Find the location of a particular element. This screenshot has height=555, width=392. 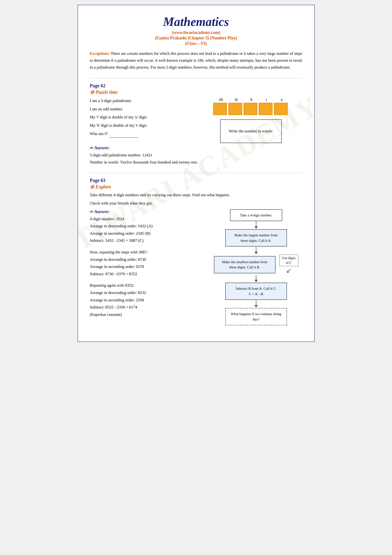

clue-4: My 'h' digit is double of my 't' digit. is located at coordinates (141, 126).